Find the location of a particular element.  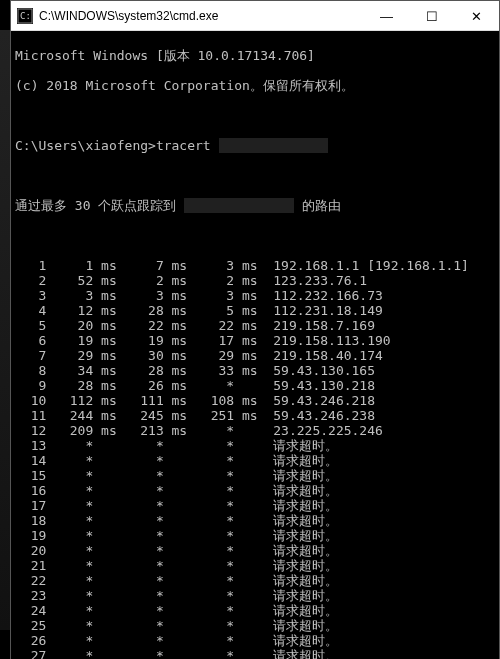

banner-line: Microsoft Windows [版本 10.0.17134.706] is located at coordinates (255, 56).